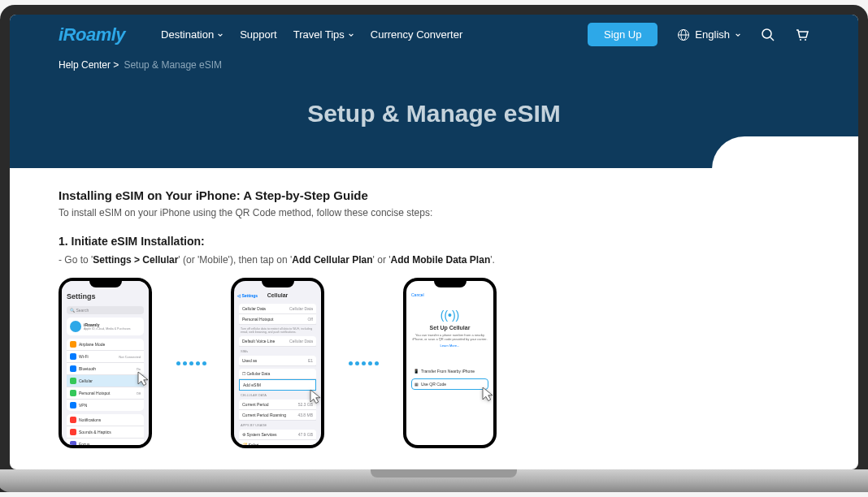 The height and width of the screenshot is (497, 868). Describe the element at coordinates (768, 35) in the screenshot. I see `search-icon` at that location.